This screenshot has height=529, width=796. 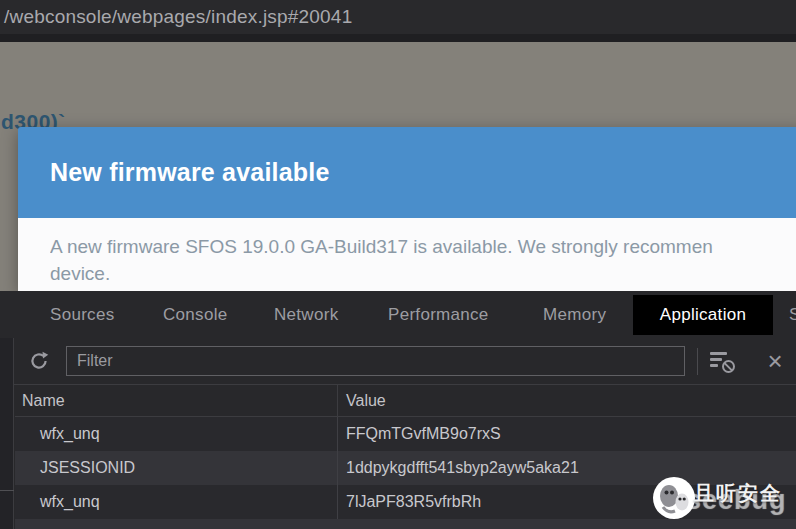 What do you see at coordinates (720, 499) in the screenshot?
I see `watermark: seebug 且听安全` at bounding box center [720, 499].